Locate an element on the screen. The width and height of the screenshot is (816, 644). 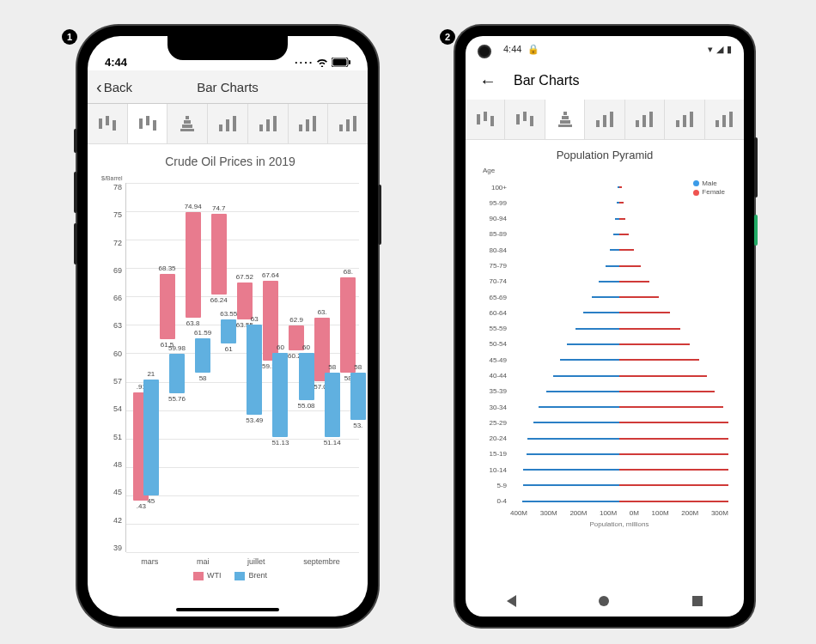
pyramid-row: 25-29 is located at coordinates (619, 422).